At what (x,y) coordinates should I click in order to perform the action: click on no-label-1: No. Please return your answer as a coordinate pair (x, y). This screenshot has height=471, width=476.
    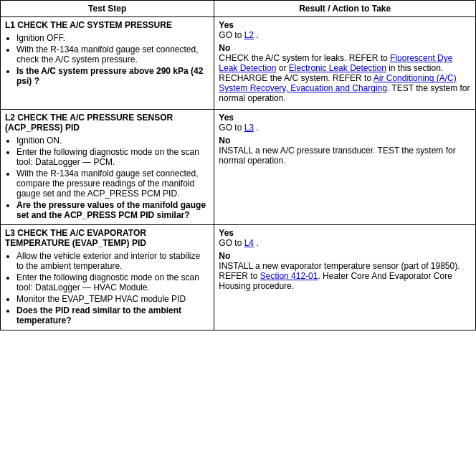
    Looking at the image, I should click on (224, 48).